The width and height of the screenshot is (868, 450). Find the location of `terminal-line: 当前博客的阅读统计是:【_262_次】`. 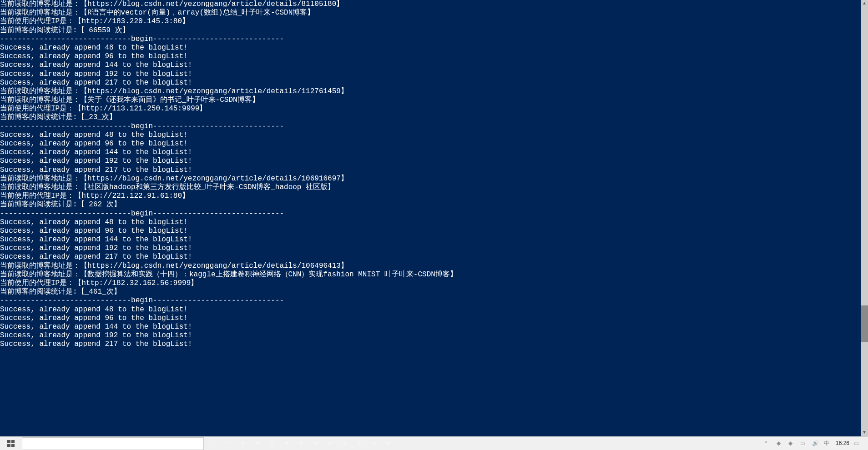

terminal-line: 当前博客的阅读统计是:【_262_次】 is located at coordinates (434, 205).